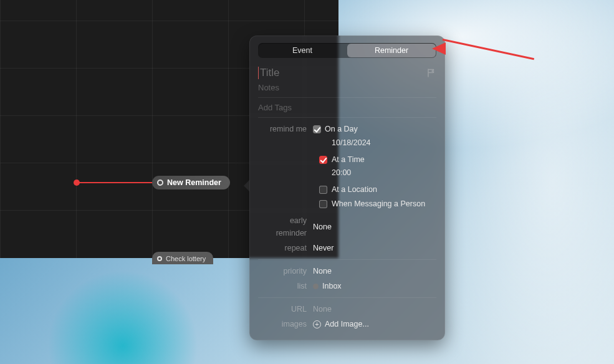 This screenshot has height=364, width=614. What do you see at coordinates (323, 189) in the screenshot?
I see `at-a-location-checkbox` at bounding box center [323, 189].